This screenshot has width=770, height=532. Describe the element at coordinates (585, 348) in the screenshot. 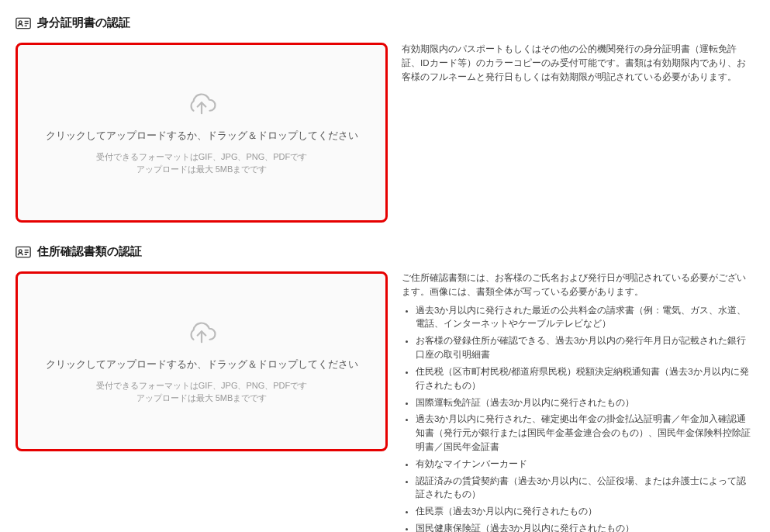

I see `list-item: お客様の登録住所が確認できる、過去3か月以内の発行年月日が記載された銀行口座の取…` at that location.